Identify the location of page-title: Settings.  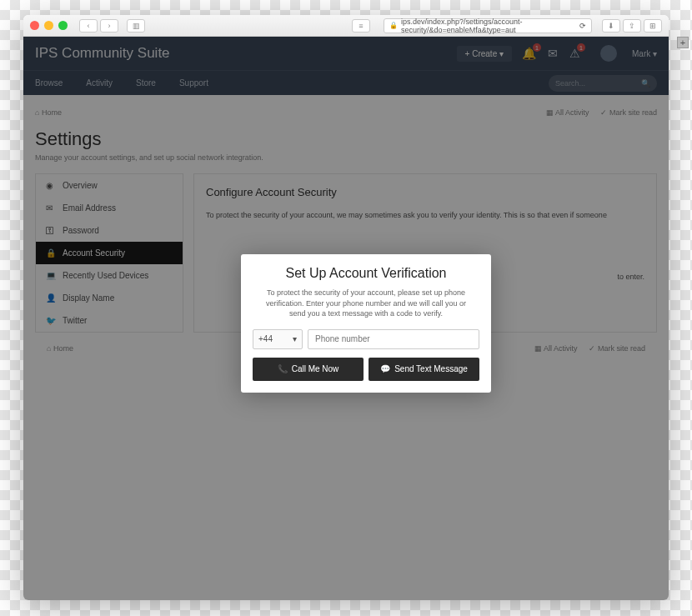
(346, 139).